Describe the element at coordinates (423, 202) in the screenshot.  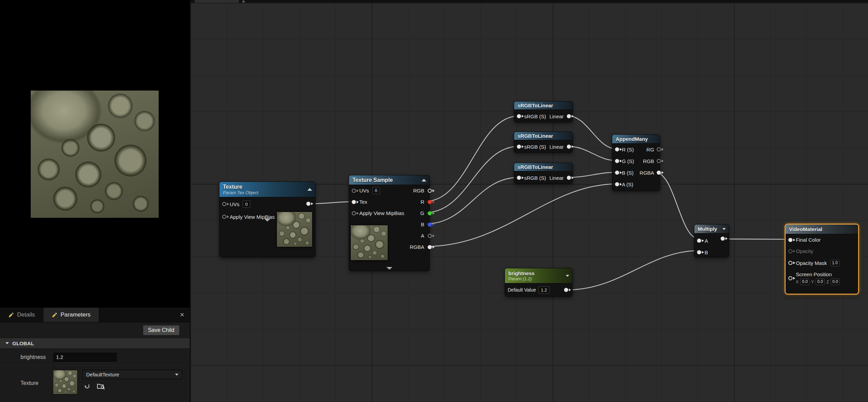
I see `r-label: R` at that location.